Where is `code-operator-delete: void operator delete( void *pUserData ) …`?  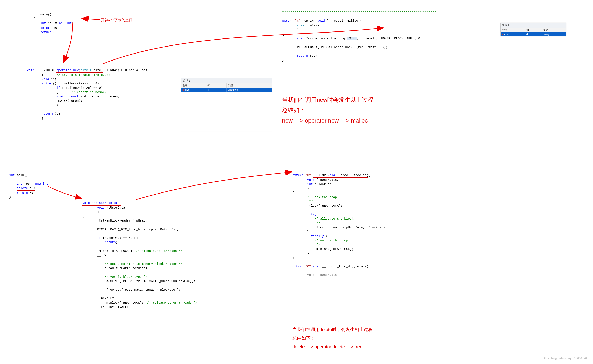
code-operator-delete: void operator delete( void *pUserData ) … is located at coordinates (140, 253).